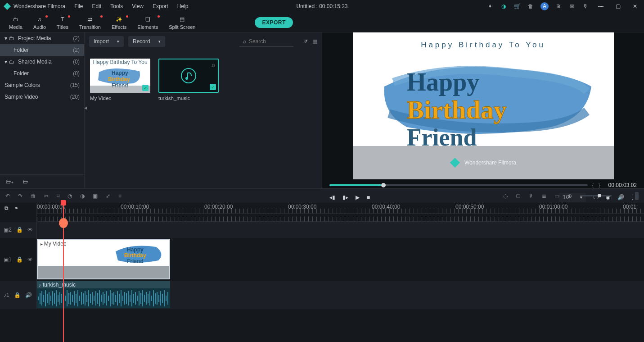 This screenshot has width=644, height=342. Describe the element at coordinates (531, 196) in the screenshot. I see `voiceover-icon: 🎙` at that location.